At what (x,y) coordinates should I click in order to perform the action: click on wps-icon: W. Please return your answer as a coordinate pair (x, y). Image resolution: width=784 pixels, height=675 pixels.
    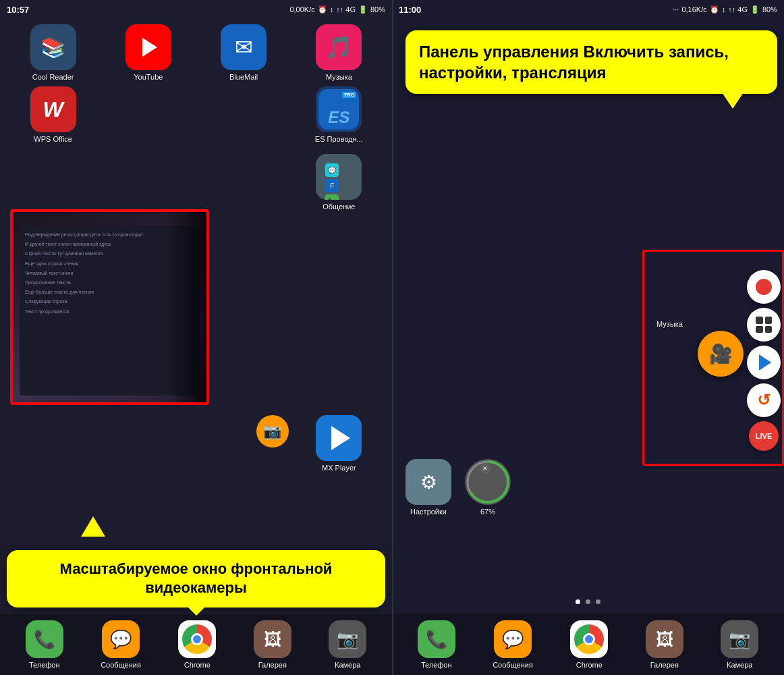
    Looking at the image, I should click on (53, 109).